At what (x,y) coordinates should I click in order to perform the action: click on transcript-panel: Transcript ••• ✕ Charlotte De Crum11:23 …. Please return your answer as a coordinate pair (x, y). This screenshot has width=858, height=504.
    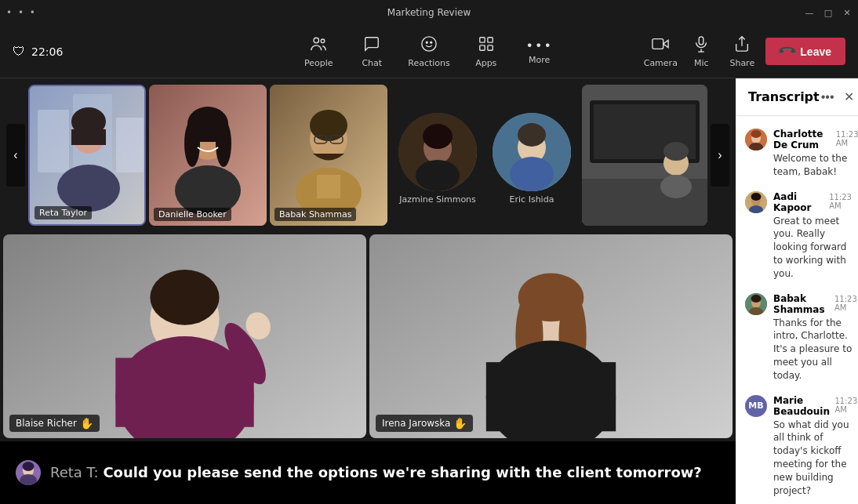
    Looking at the image, I should click on (797, 292).